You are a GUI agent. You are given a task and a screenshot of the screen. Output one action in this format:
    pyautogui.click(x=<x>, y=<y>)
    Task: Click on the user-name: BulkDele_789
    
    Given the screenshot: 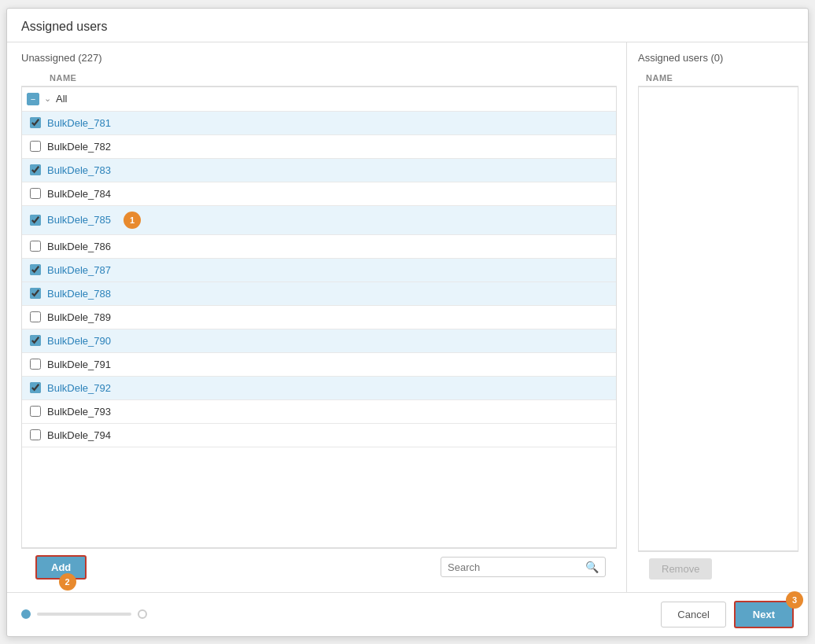 What is the action you would take?
    pyautogui.click(x=79, y=318)
    